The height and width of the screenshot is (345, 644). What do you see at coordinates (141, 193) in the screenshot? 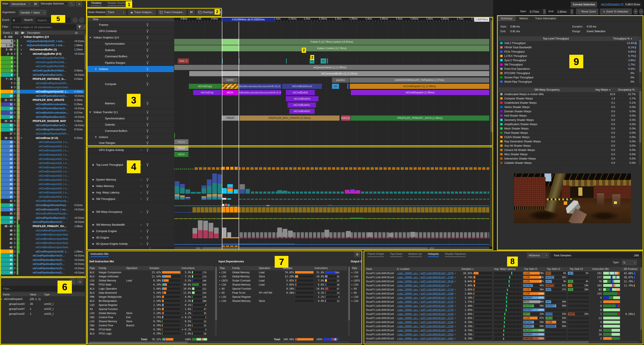
I see `row-options-icon: ▿` at bounding box center [141, 193].